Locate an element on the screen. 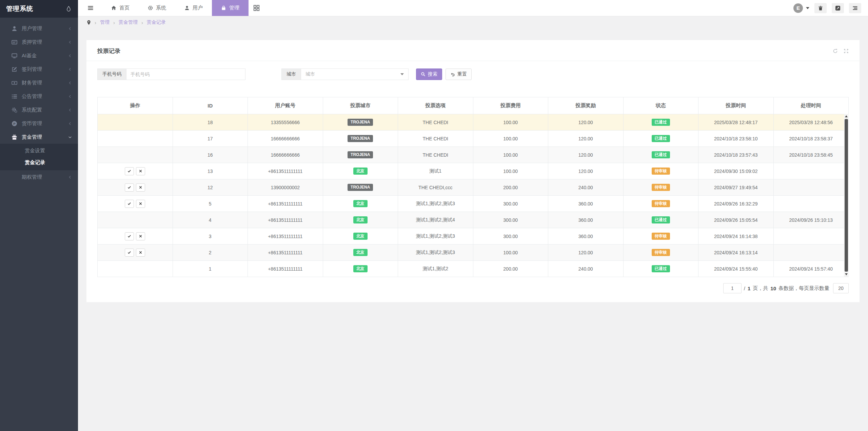 The image size is (868, 431). fullscreen-icon is located at coordinates (846, 51).